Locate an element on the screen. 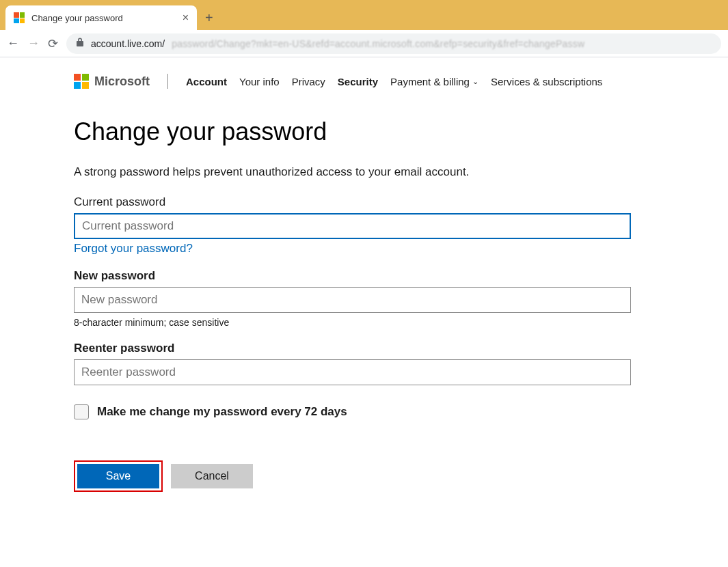 Image resolution: width=728 pixels, height=567 pixels. current-password-group: Current password Forgot your password? is located at coordinates (364, 225).